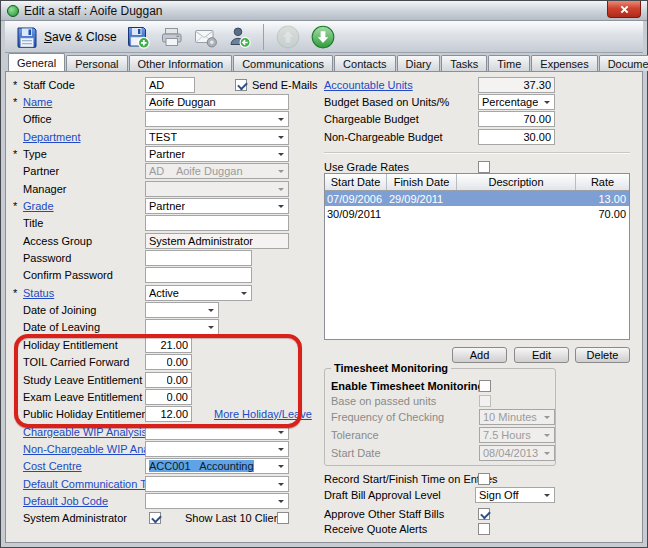 The image size is (648, 548). Describe the element at coordinates (36, 62) in the screenshot. I see `tab-general: General` at that location.